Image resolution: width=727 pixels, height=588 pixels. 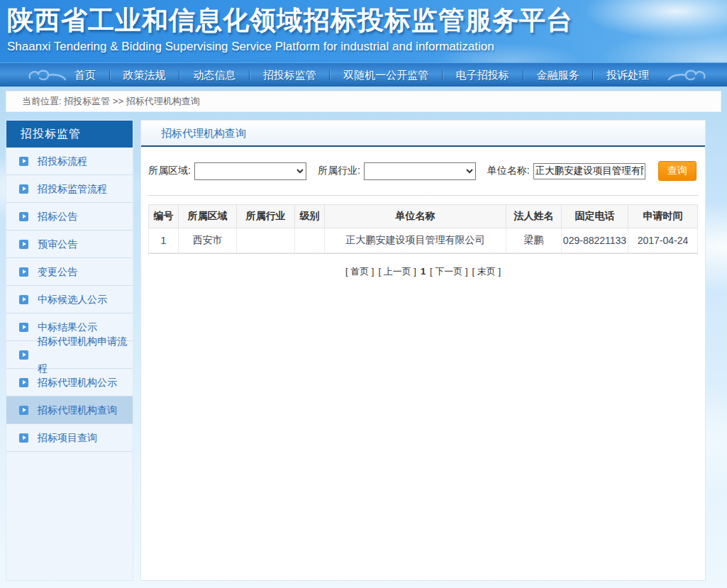 I want to click on column-header: 级别, so click(x=310, y=217).